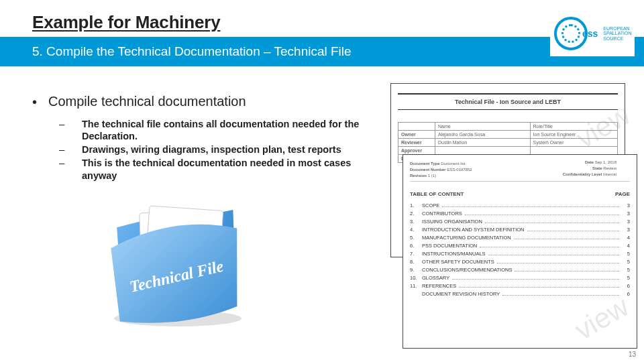 The width and height of the screenshot is (644, 362). What do you see at coordinates (439, 286) in the screenshot?
I see `toc-label: REFERENCES` at bounding box center [439, 286].